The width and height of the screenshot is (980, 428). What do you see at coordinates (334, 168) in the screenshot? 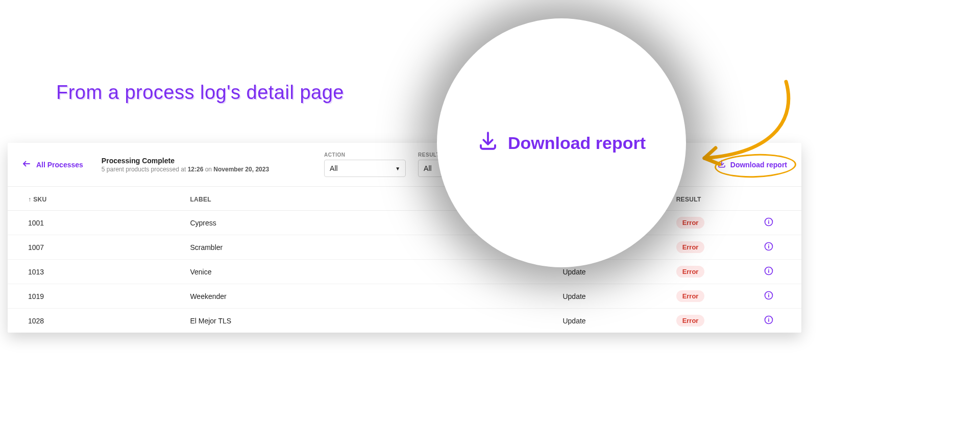
I see `select-action-value: All` at bounding box center [334, 168].